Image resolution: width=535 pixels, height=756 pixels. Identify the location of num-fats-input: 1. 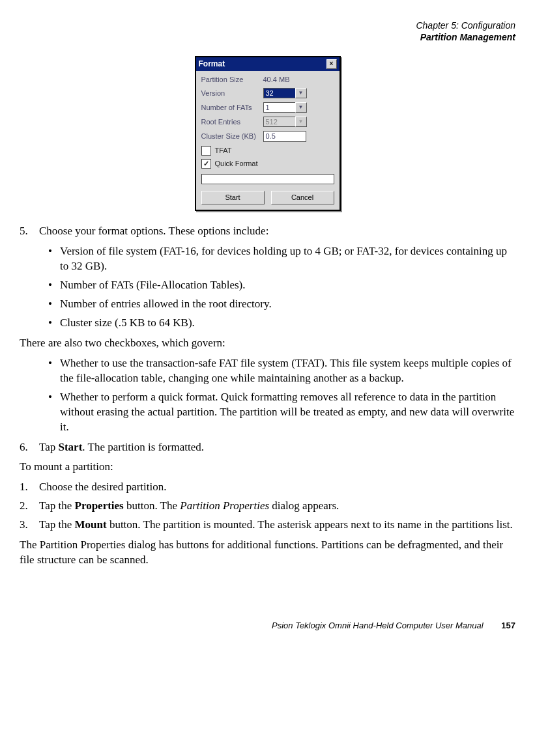
(279, 107).